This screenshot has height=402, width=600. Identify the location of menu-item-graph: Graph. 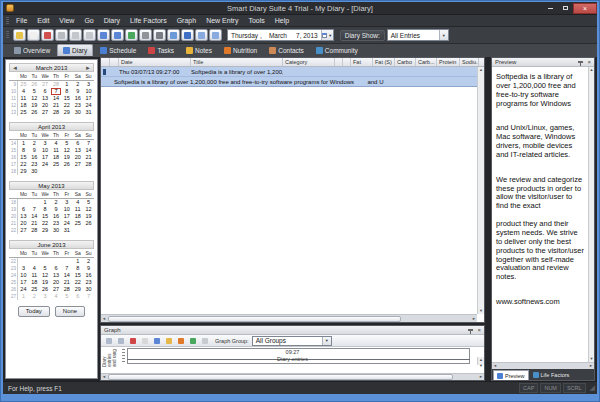
(186, 21).